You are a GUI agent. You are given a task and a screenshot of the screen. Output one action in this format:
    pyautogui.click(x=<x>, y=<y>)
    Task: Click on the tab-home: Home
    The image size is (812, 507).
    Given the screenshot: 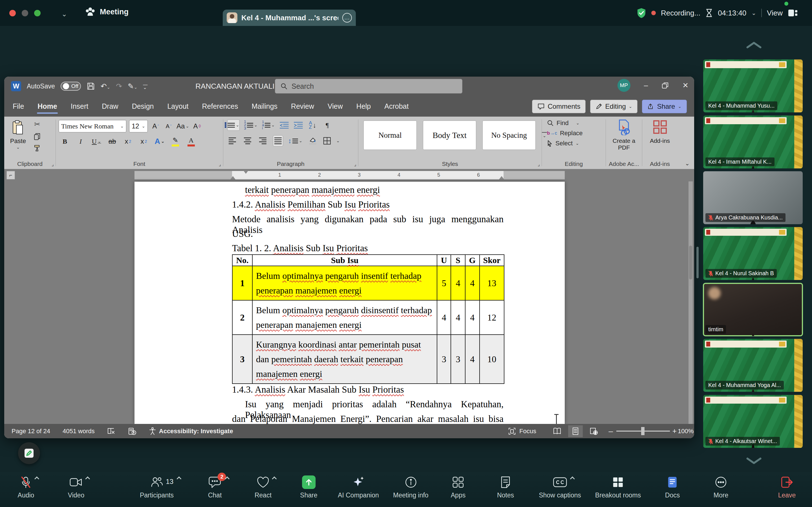 What is the action you would take?
    pyautogui.click(x=47, y=106)
    